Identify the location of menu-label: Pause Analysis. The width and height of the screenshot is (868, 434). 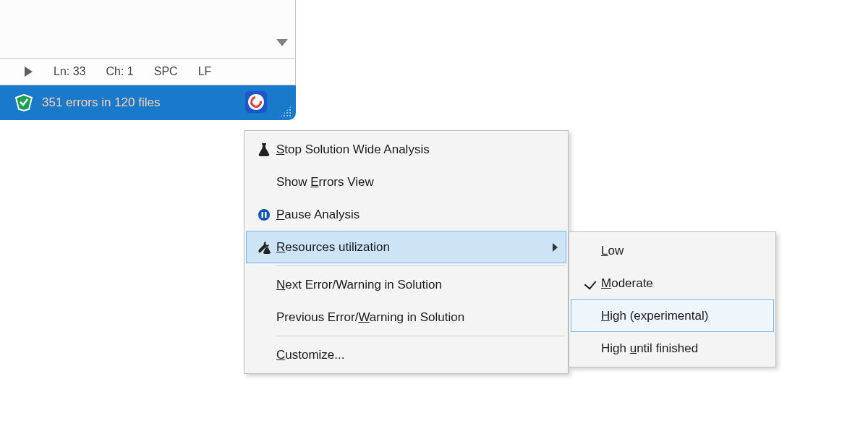
(417, 215).